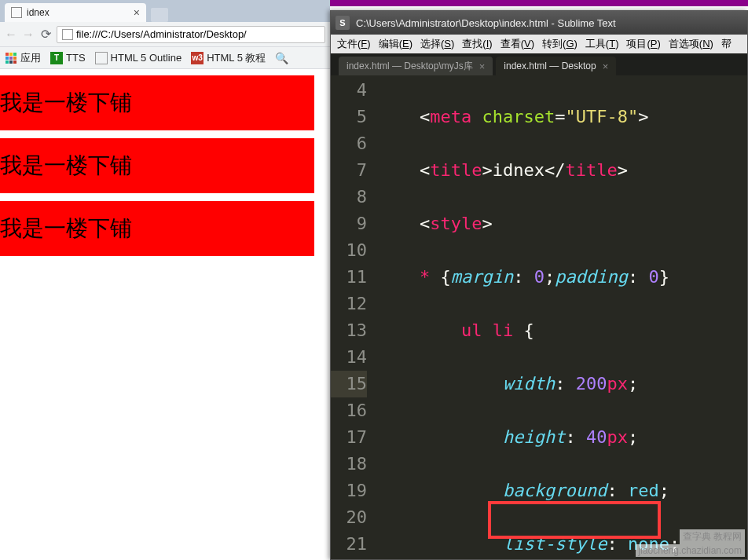 Image resolution: width=748 pixels, height=560 pixels. Describe the element at coordinates (550, 66) in the screenshot. I see `tab-label: index.html — Desktop` at that location.